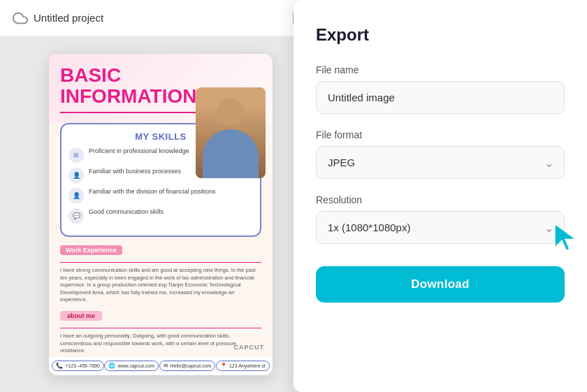  Describe the element at coordinates (76, 216) in the screenshot. I see `skill-icon-4: 💬` at that location.